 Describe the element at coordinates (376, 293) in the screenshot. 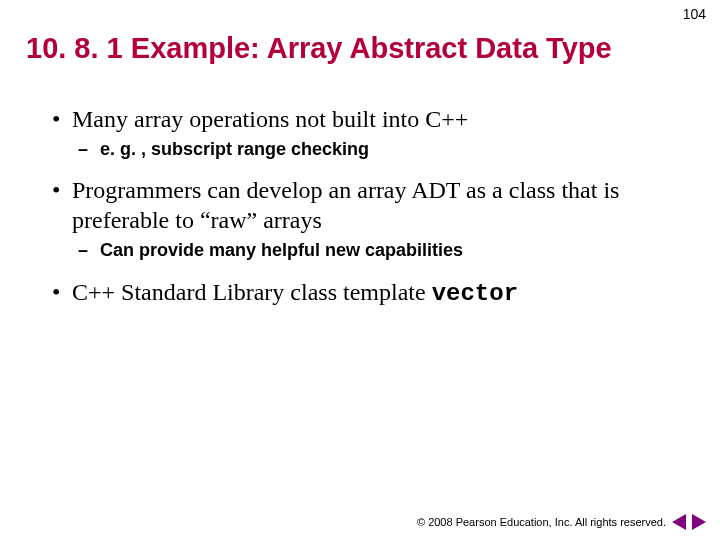

I see `bullet-3: • C++ Standard Library class template ve…` at that location.